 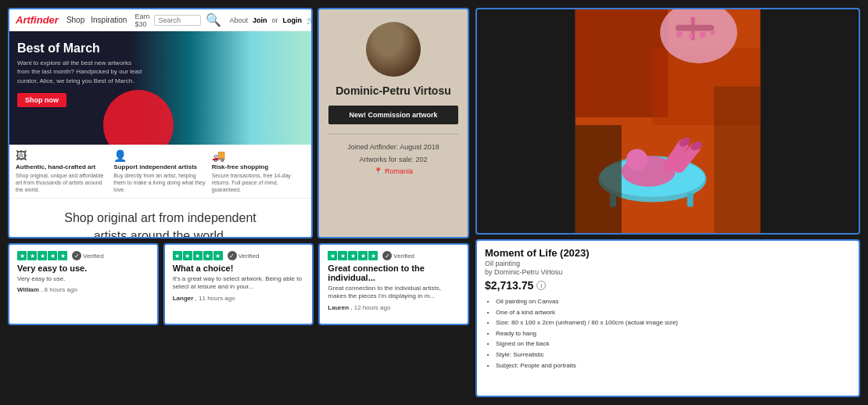 What do you see at coordinates (38, 20) in the screenshot?
I see `artfinder-logo: Artfinder` at bounding box center [38, 20].